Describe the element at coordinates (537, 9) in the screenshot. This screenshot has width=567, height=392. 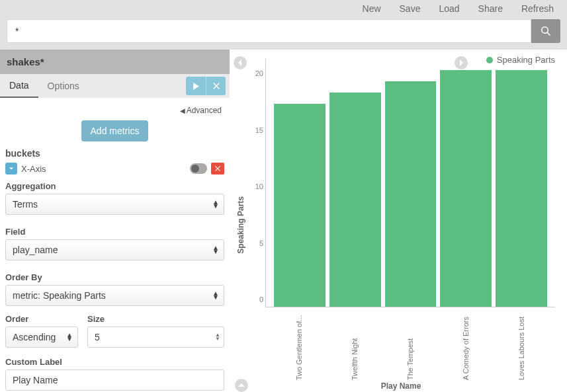
I see `menu-refresh: Refresh` at that location.